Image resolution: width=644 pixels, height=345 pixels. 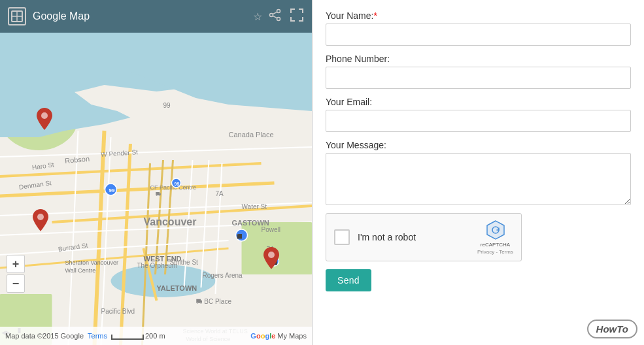 What do you see at coordinates (342, 237) in the screenshot?
I see `recaptcha-checkbox` at bounding box center [342, 237].